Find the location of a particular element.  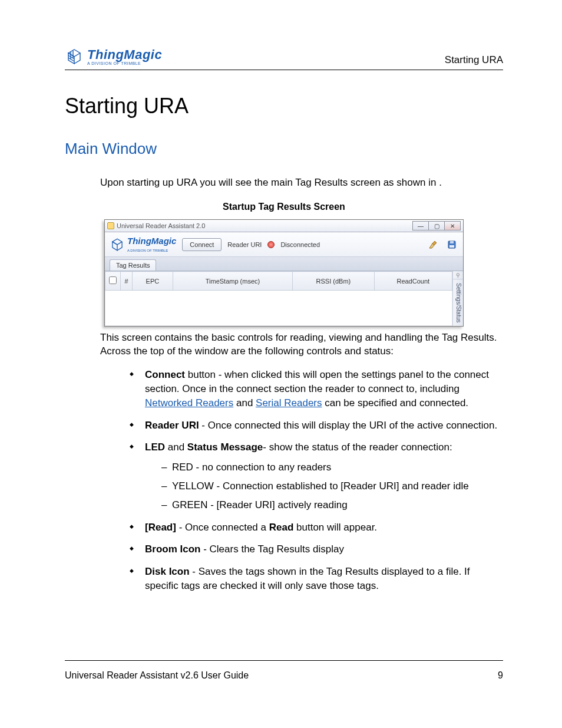

window-titlebar: Universal Reader Assistant 2.0 — ▢ ✕ is located at coordinates (284, 226).